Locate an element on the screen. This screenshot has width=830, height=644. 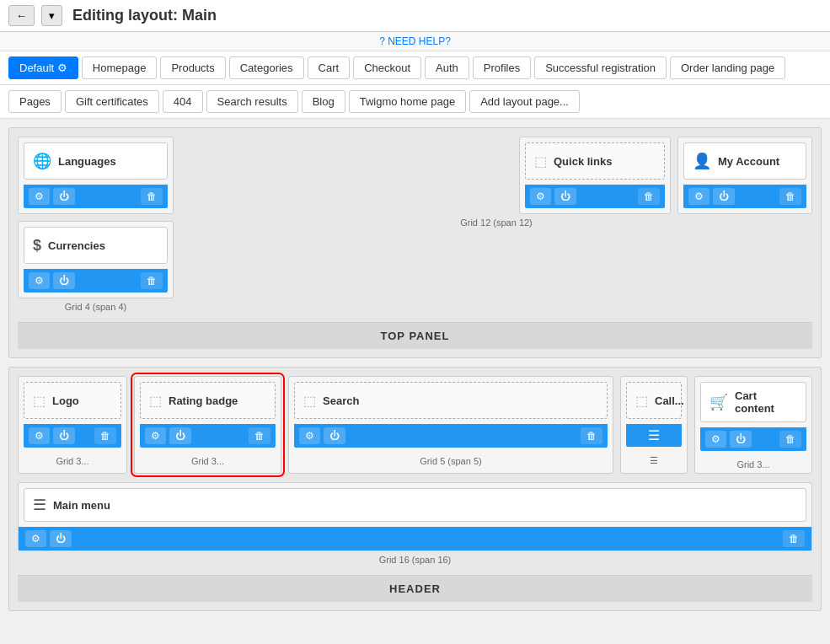
search-grid-cell: Search ⚙ ⏻ 🗑 Grid 5 (span 5) is located at coordinates (451, 425).